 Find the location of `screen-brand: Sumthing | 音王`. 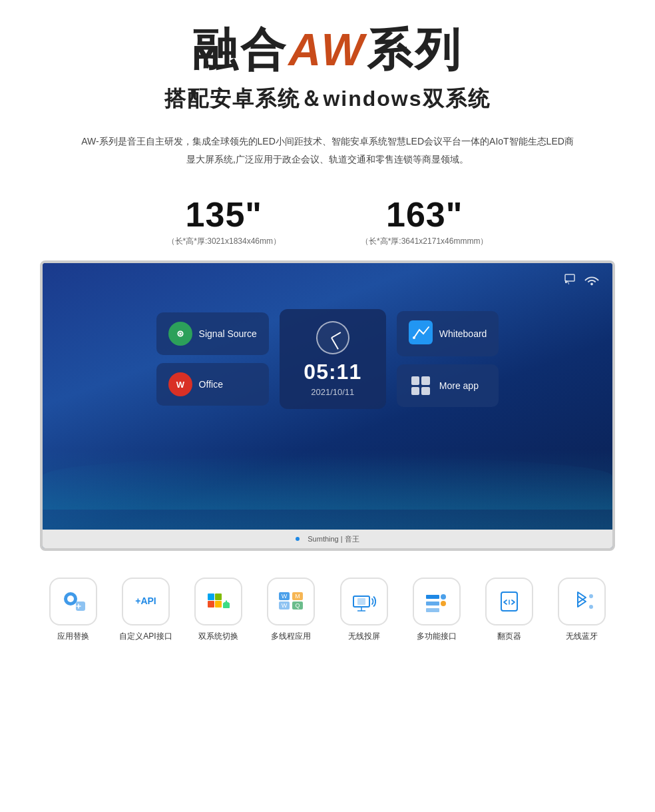

screen-brand: Sumthing | 音王 is located at coordinates (333, 540).